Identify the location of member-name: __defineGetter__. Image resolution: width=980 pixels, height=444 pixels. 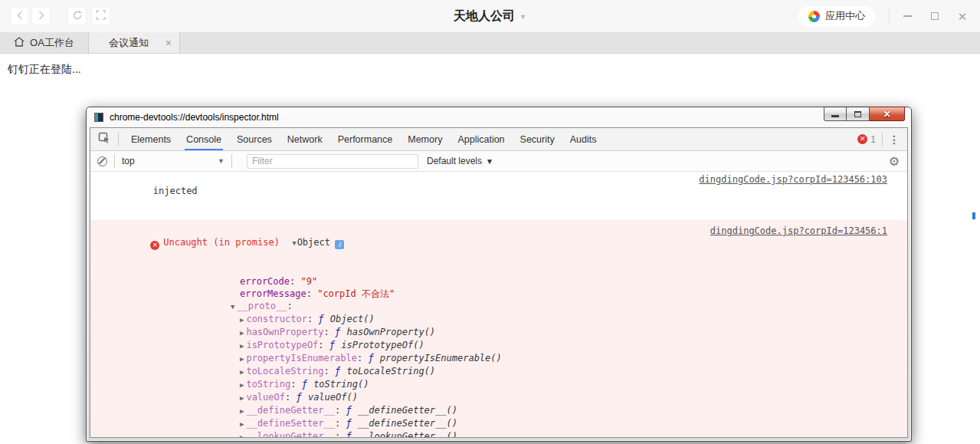
(290, 410).